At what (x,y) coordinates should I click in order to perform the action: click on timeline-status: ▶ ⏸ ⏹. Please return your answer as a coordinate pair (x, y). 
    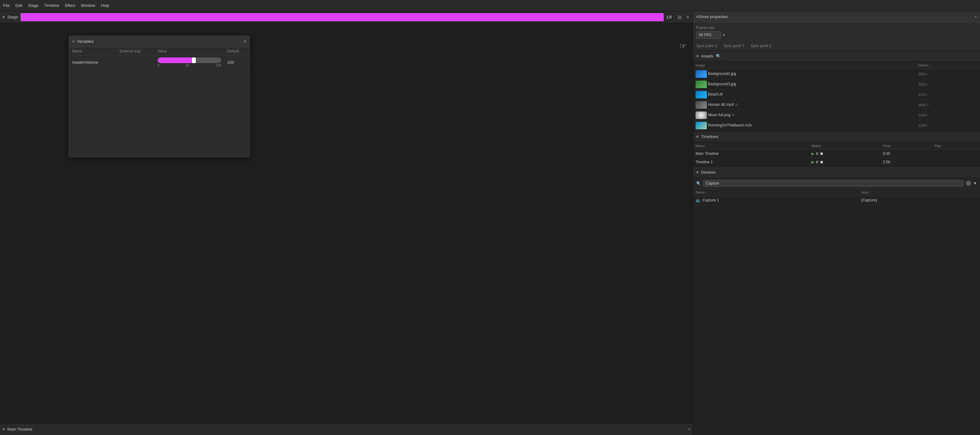
    Looking at the image, I should click on (845, 162).